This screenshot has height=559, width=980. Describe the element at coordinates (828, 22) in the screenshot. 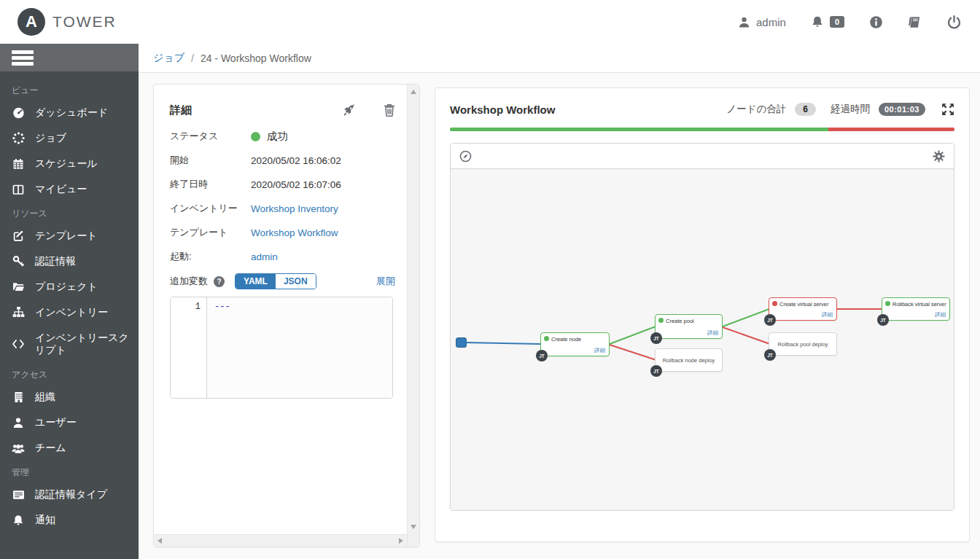

I see `notifications-button: 0` at that location.